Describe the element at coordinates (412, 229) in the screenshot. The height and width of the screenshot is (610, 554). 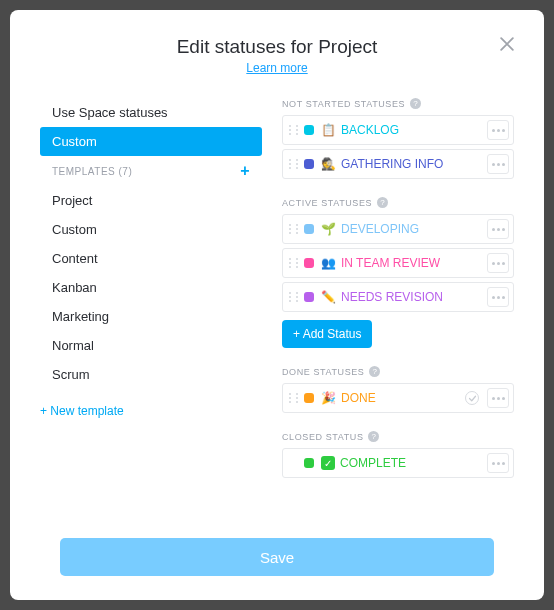
I see `status-label: DEVELOPING` at that location.